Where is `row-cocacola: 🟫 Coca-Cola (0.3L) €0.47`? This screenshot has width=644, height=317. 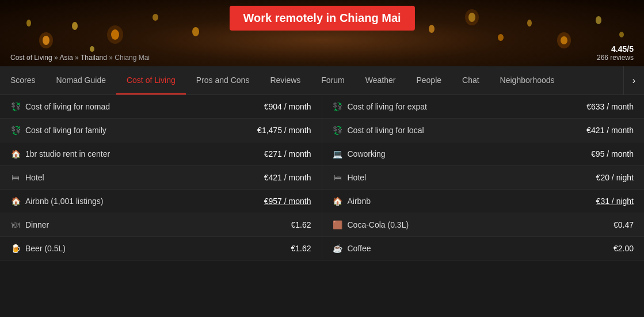
row-cocacola: 🟫 Coca-Cola (0.3L) €0.47 is located at coordinates (483, 225).